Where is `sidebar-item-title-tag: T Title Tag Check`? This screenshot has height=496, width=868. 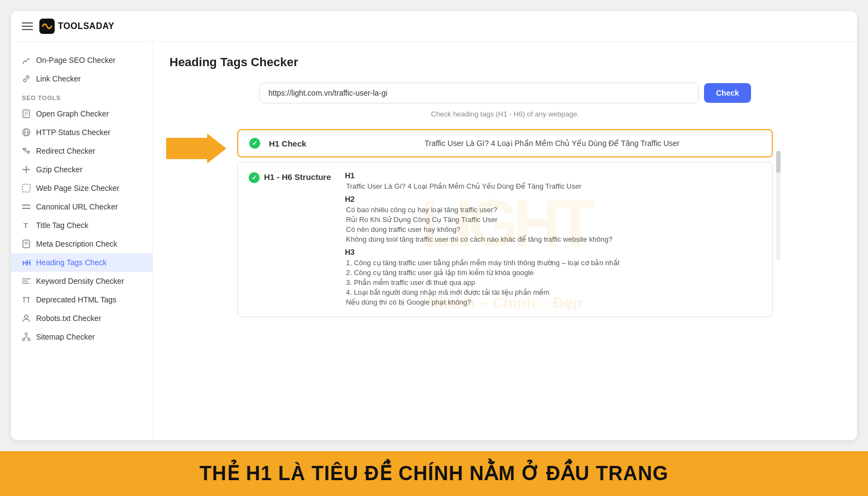 sidebar-item-title-tag: T Title Tag Check is located at coordinates (82, 225).